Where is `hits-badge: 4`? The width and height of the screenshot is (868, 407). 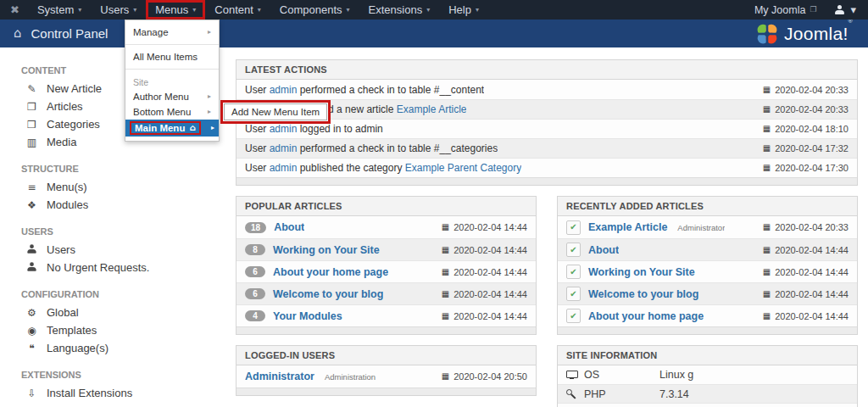 hits-badge: 4 is located at coordinates (255, 315).